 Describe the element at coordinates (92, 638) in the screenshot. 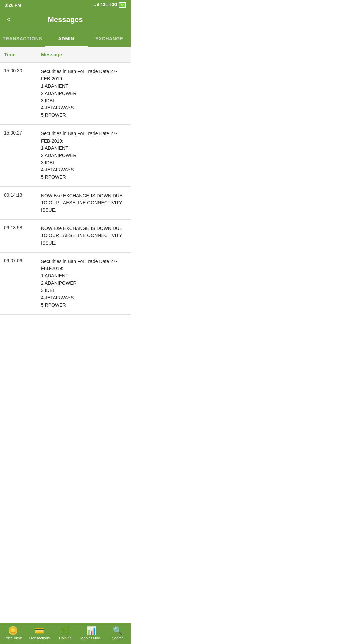

I see `nav-label-market-mover: Market Mov...` at that location.